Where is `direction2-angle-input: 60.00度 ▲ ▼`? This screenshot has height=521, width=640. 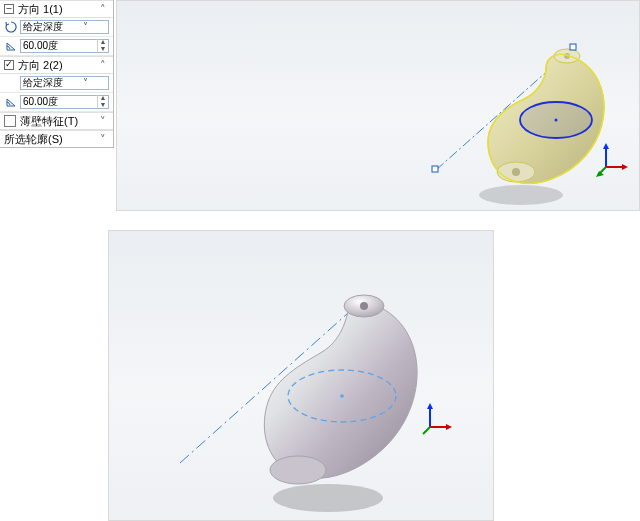
direction2-angle-input: 60.00度 ▲ ▼ is located at coordinates (64, 102).